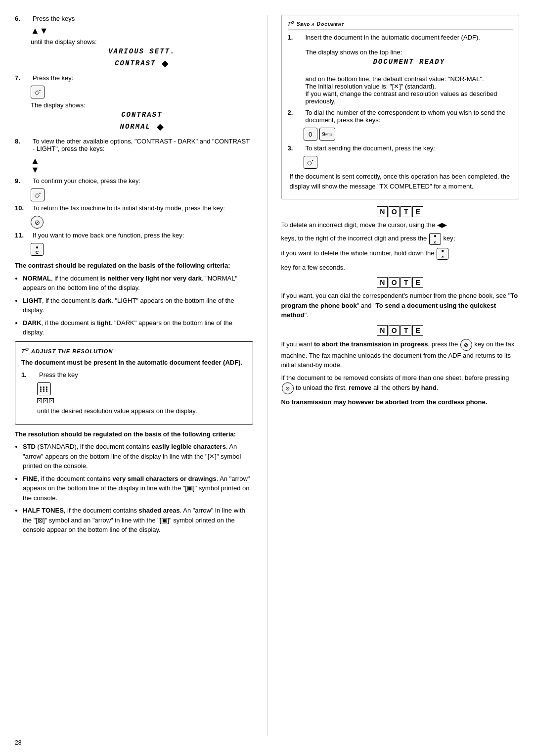  What do you see at coordinates (400, 283) in the screenshot?
I see `note-2-boxes: N O T E` at bounding box center [400, 283].